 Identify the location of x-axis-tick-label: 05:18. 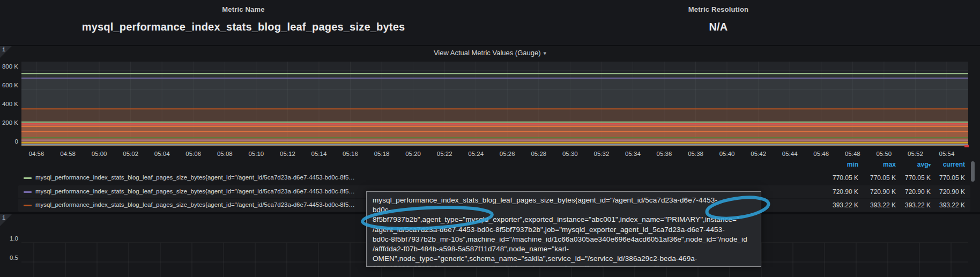
(382, 154).